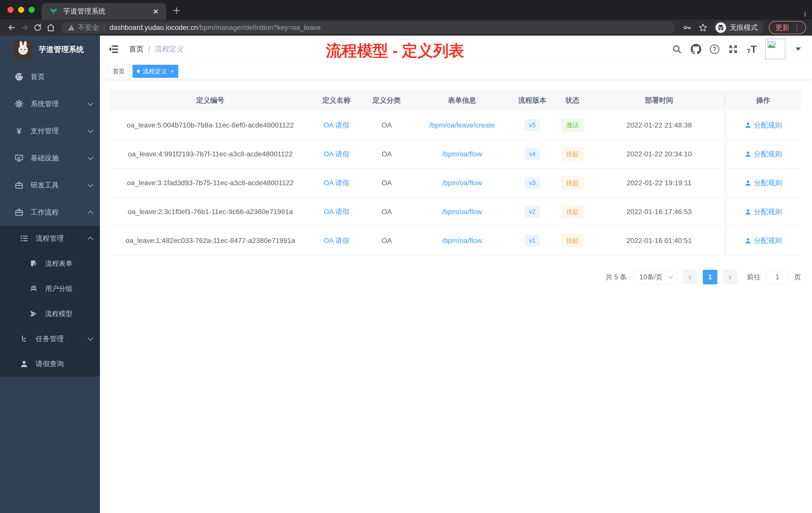 This screenshot has width=812, height=513. Describe the element at coordinates (136, 49) in the screenshot. I see `breadcrumb-home: 首页` at that location.